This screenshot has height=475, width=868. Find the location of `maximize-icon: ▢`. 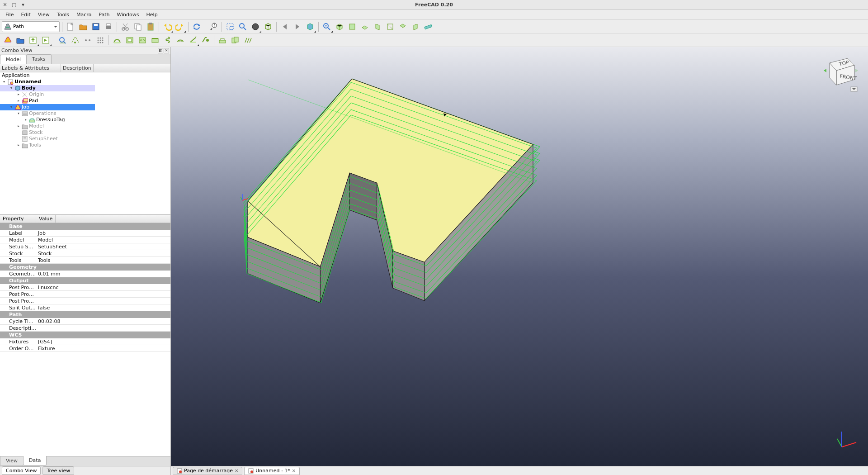

maximize-icon: ▢ is located at coordinates (14, 5).